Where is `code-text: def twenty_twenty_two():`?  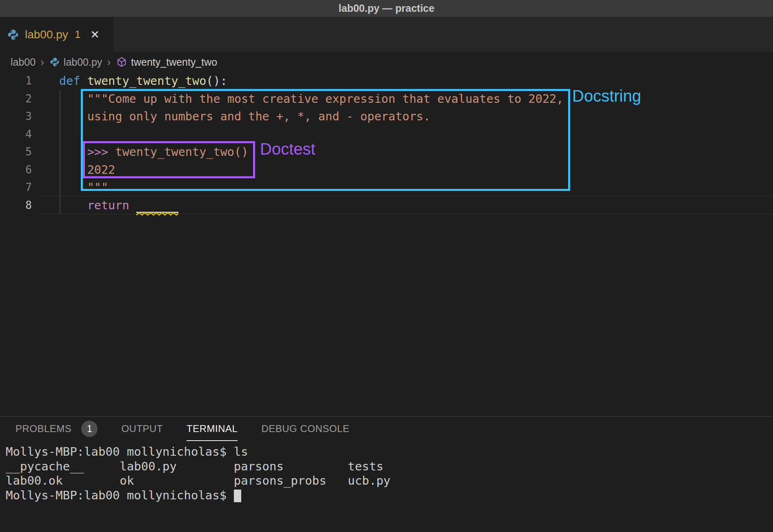 code-text: def twenty_twenty_two(): is located at coordinates (143, 81).